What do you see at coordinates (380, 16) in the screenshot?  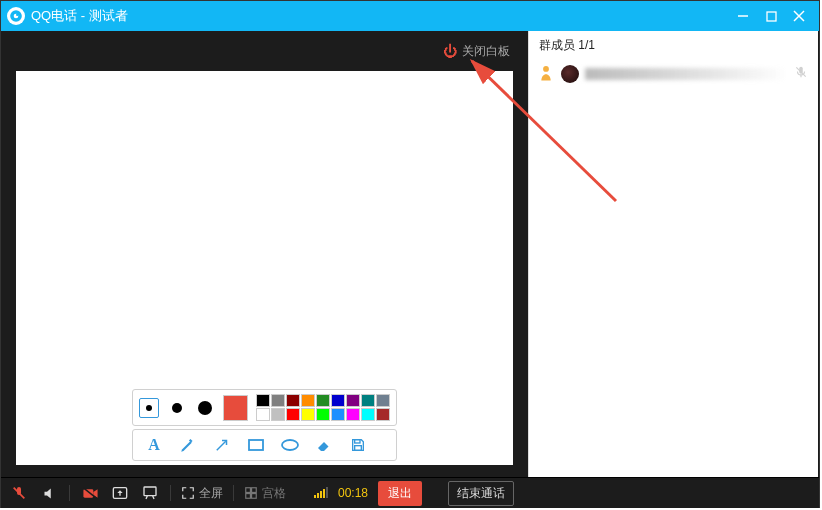 I see `window-title: QQ电话 - 测试者` at bounding box center [380, 16].